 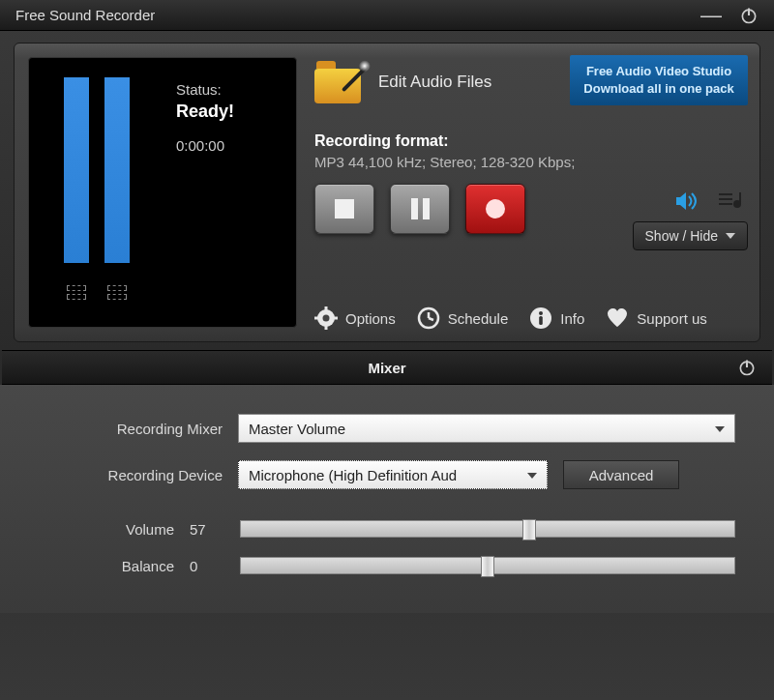 What do you see at coordinates (687, 201) in the screenshot?
I see `speaker-icon` at bounding box center [687, 201].